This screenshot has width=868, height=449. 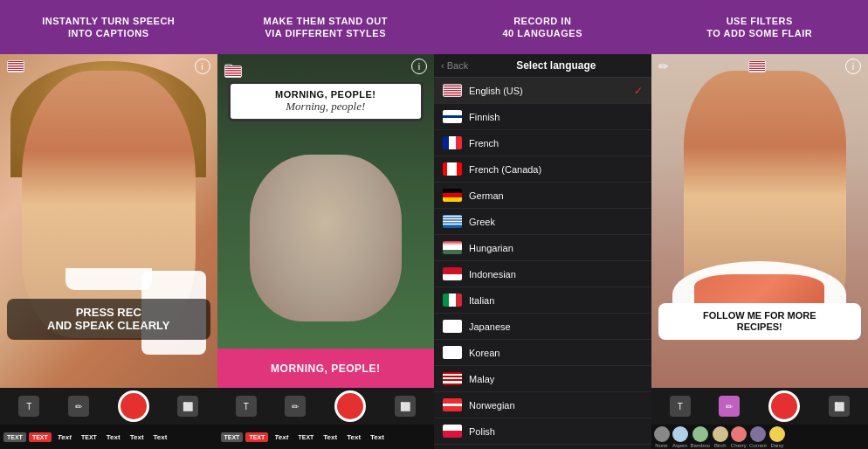 I want to click on filter-item: Cherry, so click(x=739, y=437).